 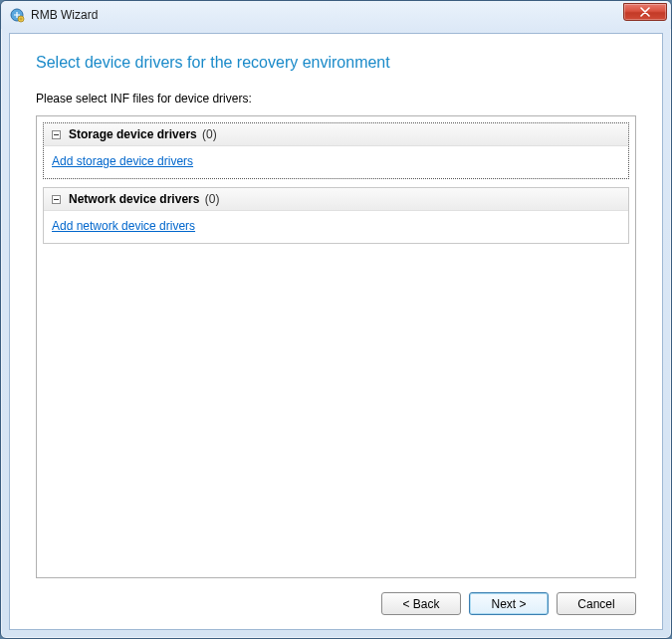 I want to click on back-button: < Back, so click(x=421, y=603).